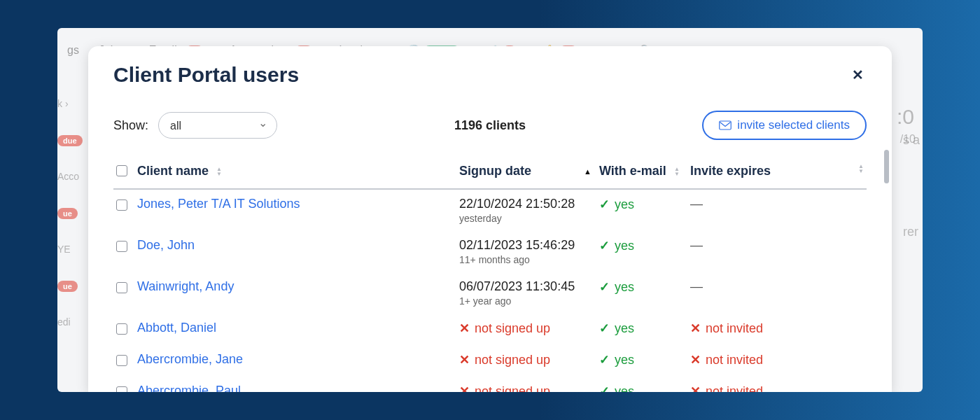  I want to click on table-row: Abbott, Daniel✕ not signed up✓ yes✕ not …, so click(490, 329).